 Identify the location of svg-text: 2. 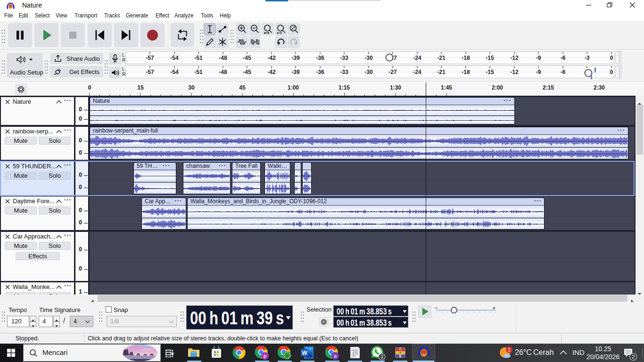
(633, 357).